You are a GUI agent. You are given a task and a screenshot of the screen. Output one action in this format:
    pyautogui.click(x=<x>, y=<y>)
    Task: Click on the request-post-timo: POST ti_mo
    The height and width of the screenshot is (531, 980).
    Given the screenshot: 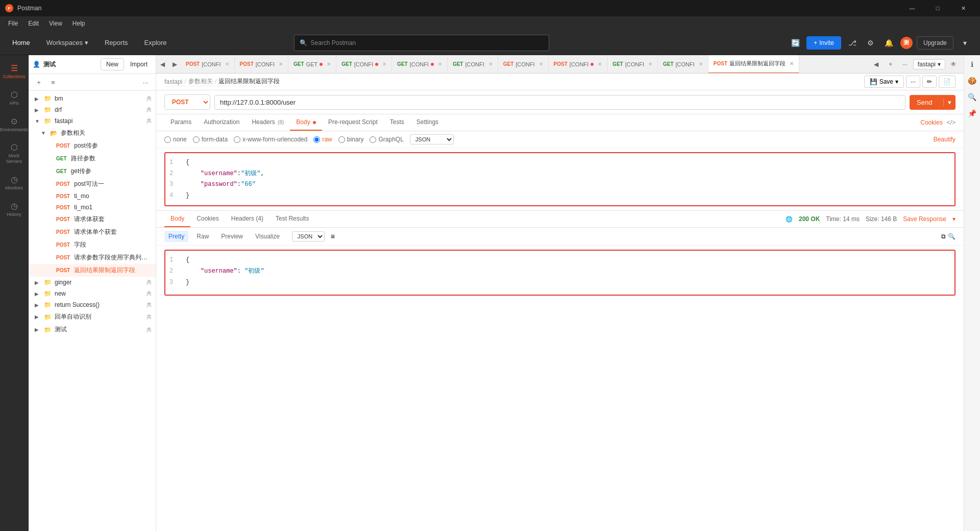 What is the action you would take?
    pyautogui.click(x=92, y=196)
    